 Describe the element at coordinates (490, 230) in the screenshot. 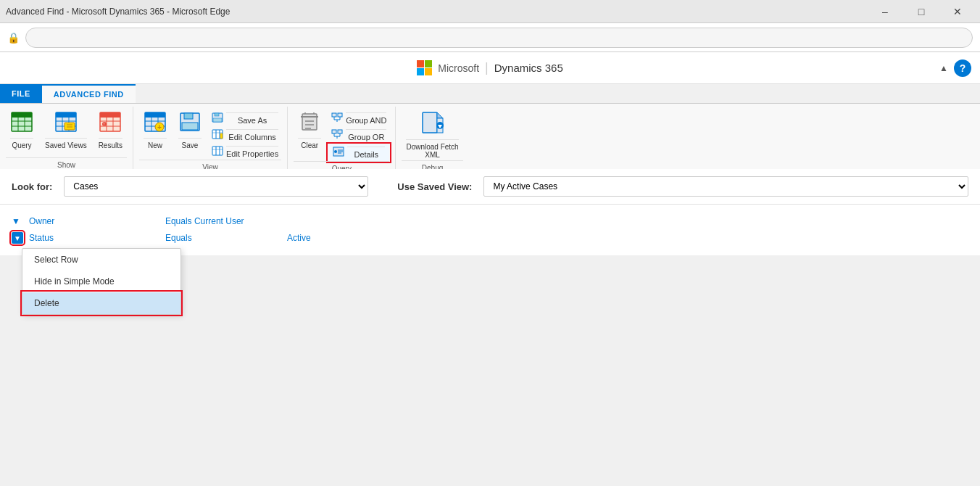

I see `filter-area: ▼ Owner Equals Current User ▼ Status Equ…` at that location.